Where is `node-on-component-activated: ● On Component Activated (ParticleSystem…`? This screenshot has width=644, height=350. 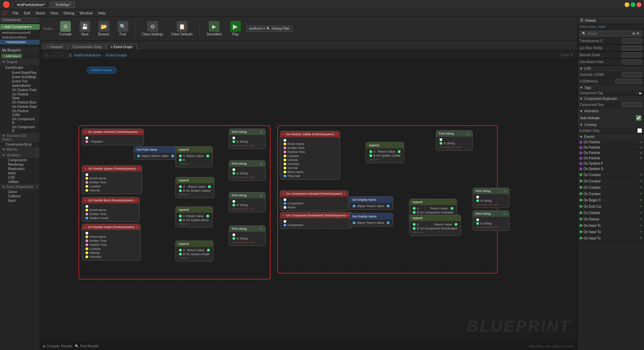
node-on-component-activated: ● On Component Activated (ParticleSystem… is located at coordinates (314, 201).